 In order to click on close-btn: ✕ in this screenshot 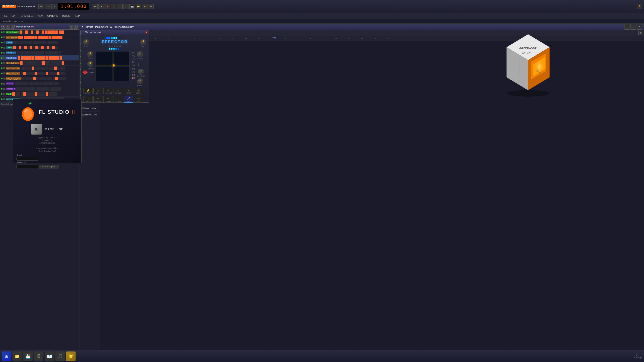, I will do `click(54, 6)`.